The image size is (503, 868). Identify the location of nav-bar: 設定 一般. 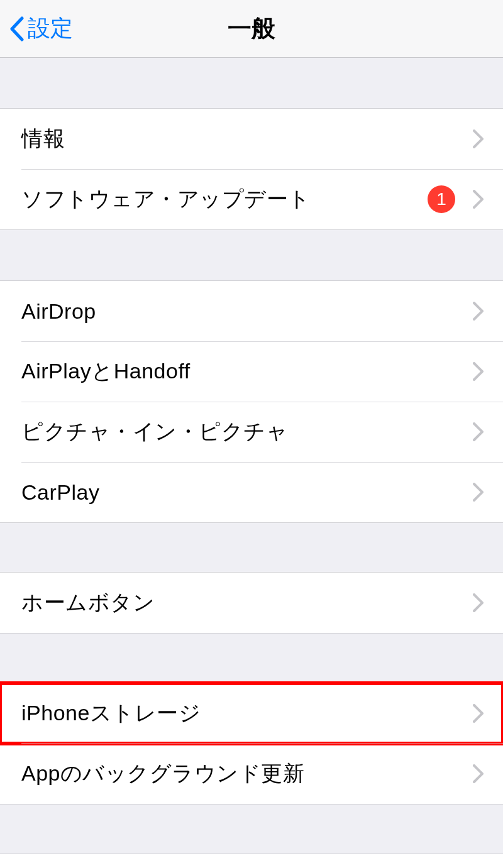
(252, 29).